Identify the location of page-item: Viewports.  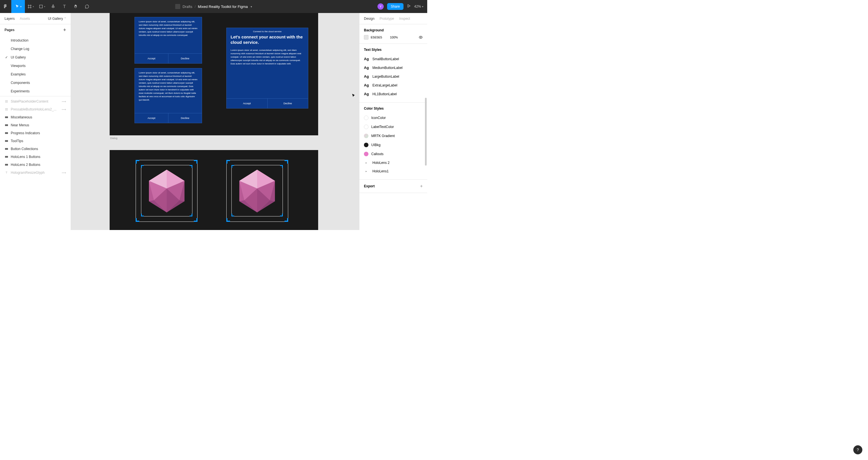
(35, 66).